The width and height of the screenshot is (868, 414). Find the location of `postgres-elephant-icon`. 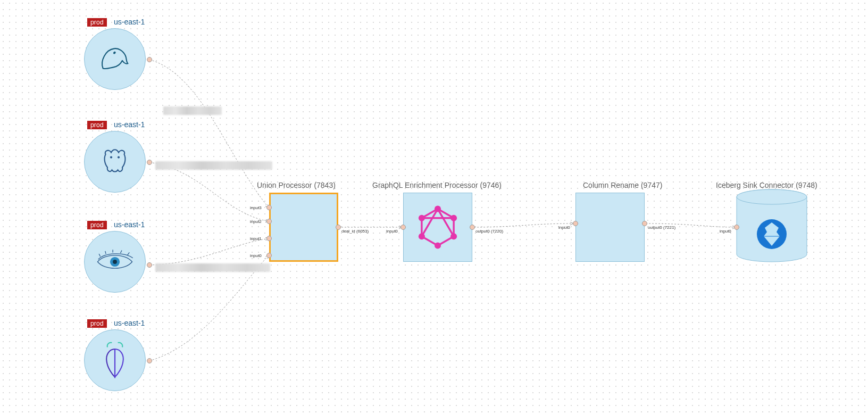

postgres-elephant-icon is located at coordinates (115, 162).